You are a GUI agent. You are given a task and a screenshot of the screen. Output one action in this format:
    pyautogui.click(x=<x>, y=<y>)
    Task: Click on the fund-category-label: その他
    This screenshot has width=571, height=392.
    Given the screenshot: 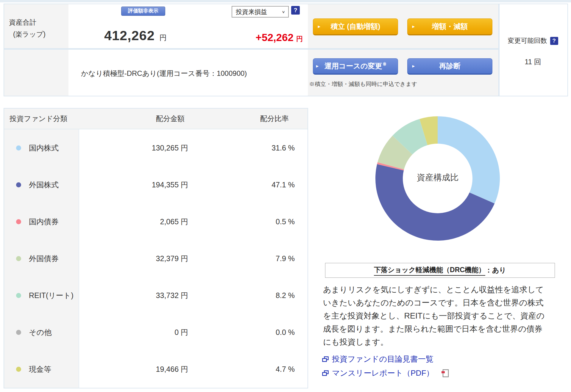 What is the action you would take?
    pyautogui.click(x=40, y=333)
    